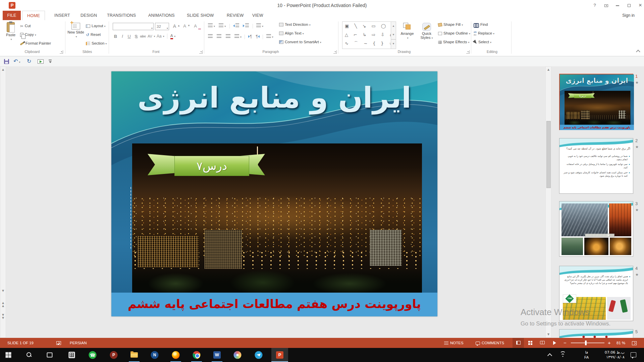 The width and height of the screenshot is (644, 362). Describe the element at coordinates (258, 15) in the screenshot. I see `tab-view: VIEW` at that location.